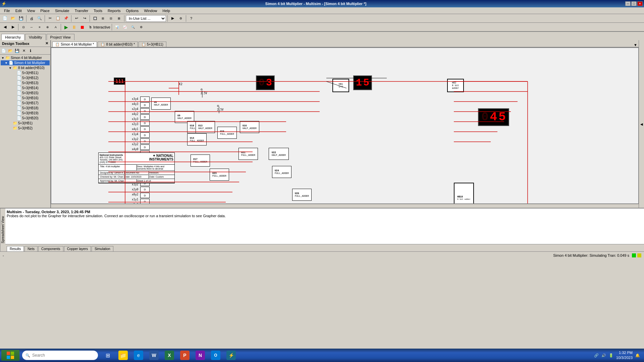 The width and height of the screenshot is (644, 362). Describe the element at coordinates (185, 355) in the screenshot. I see `taskbar-powerpoint: P` at that location.